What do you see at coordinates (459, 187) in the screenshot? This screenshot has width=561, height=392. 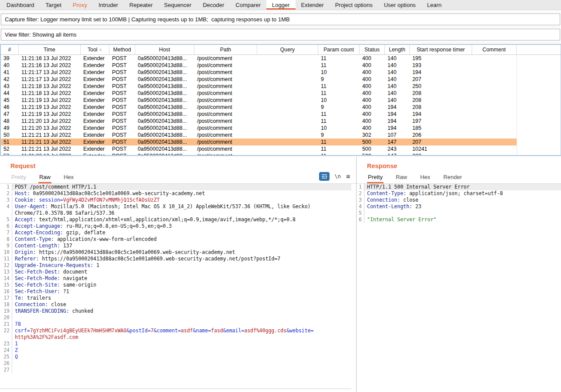 I see `code-line: 1HTTP/1.1 500 Internal Server Error` at bounding box center [459, 187].